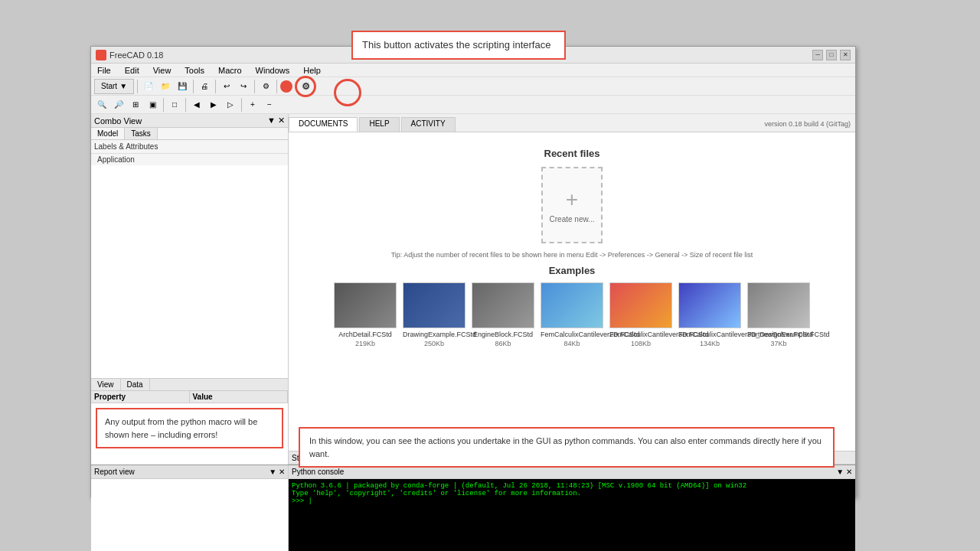  Describe the element at coordinates (109, 86) in the screenshot. I see `start-label: Start` at that location.